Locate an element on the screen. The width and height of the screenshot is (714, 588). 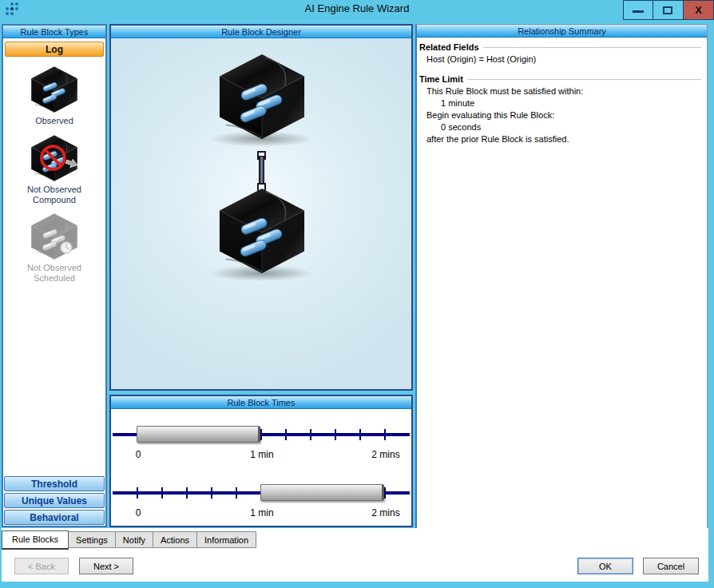
time-limit-line5: after the prior Rule Block is satisfied. is located at coordinates (561, 139).